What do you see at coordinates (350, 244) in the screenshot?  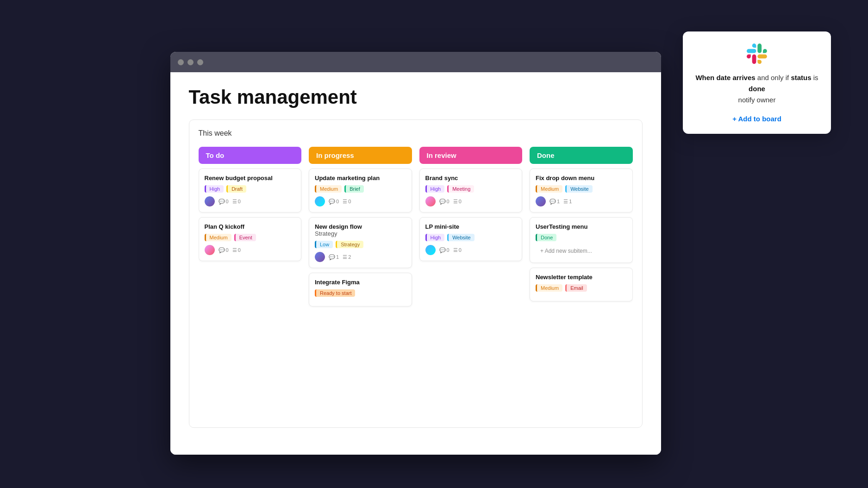 I see `tag-strategy: Strategy` at bounding box center [350, 244].